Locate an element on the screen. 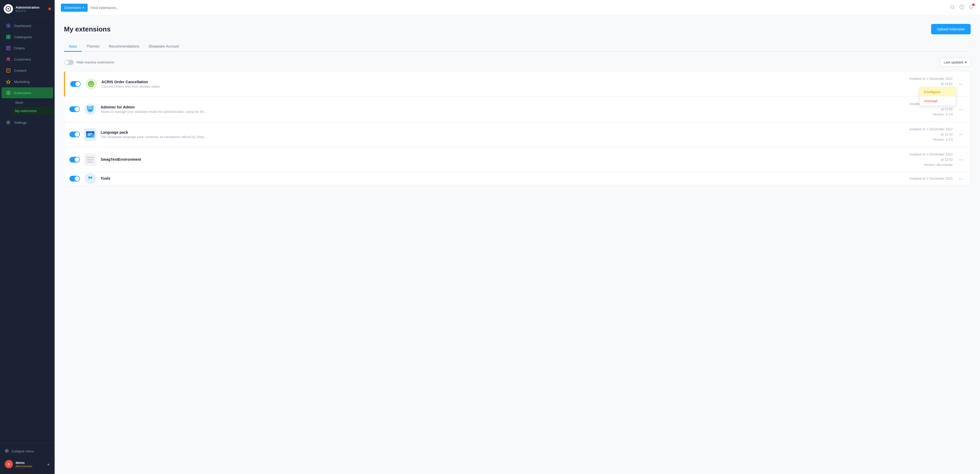  extension-toggle-tools is located at coordinates (75, 179).